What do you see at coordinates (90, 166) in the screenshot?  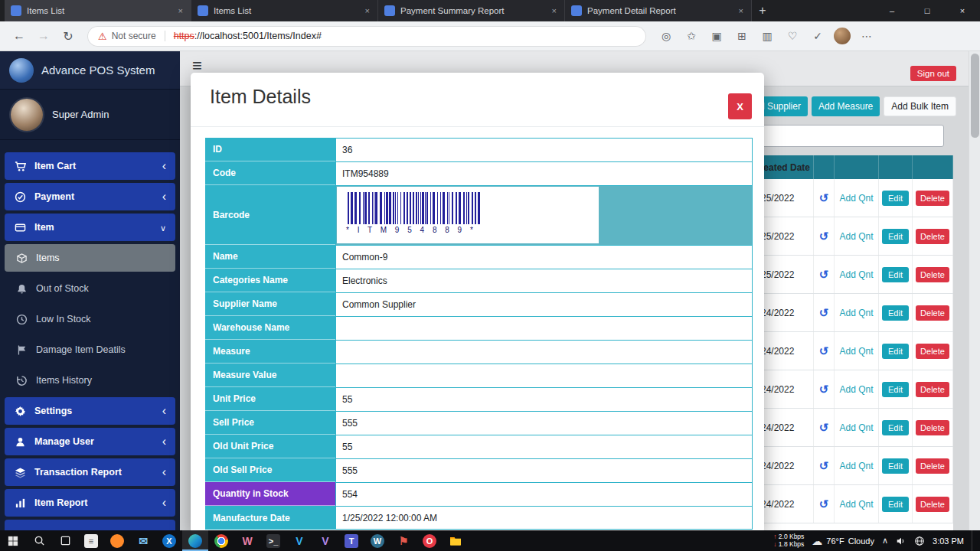 I see `sidebar-menu-item: Item Cart` at bounding box center [90, 166].